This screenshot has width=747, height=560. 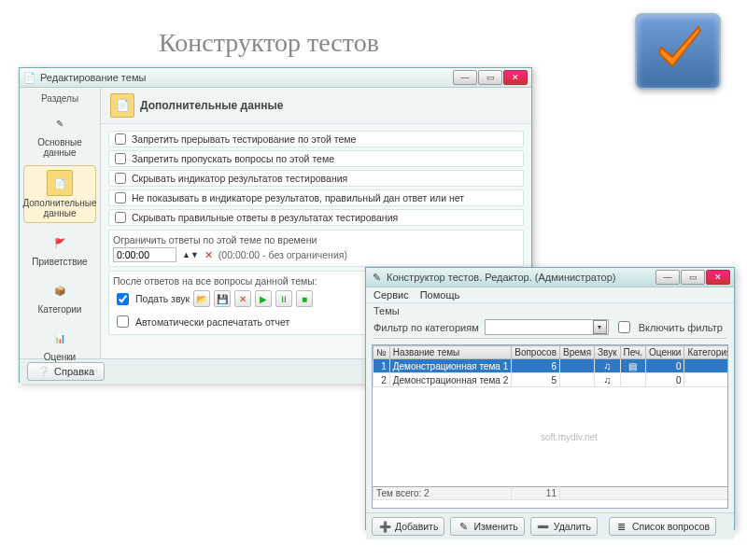 I want to click on themes-grid: № Название темы Вопросов Время Звук Печ.…, so click(x=550, y=427).